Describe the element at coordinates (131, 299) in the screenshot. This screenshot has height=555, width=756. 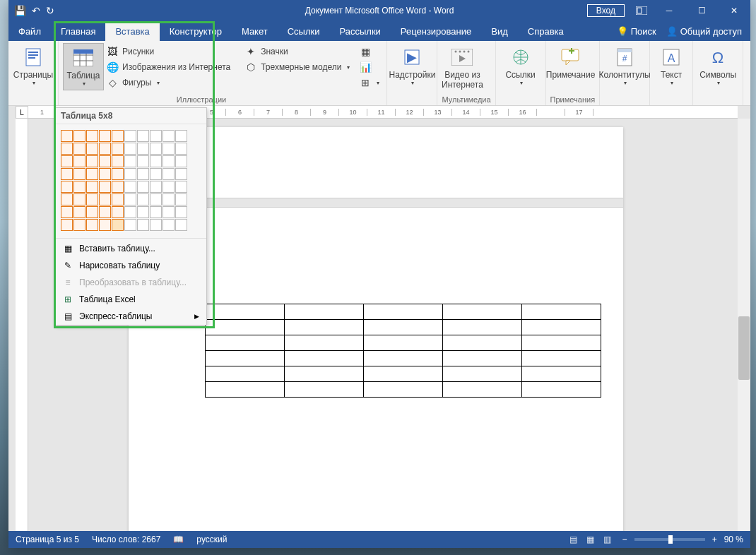
I see `excel-table-item: ⊞Таблица Excel` at that location.